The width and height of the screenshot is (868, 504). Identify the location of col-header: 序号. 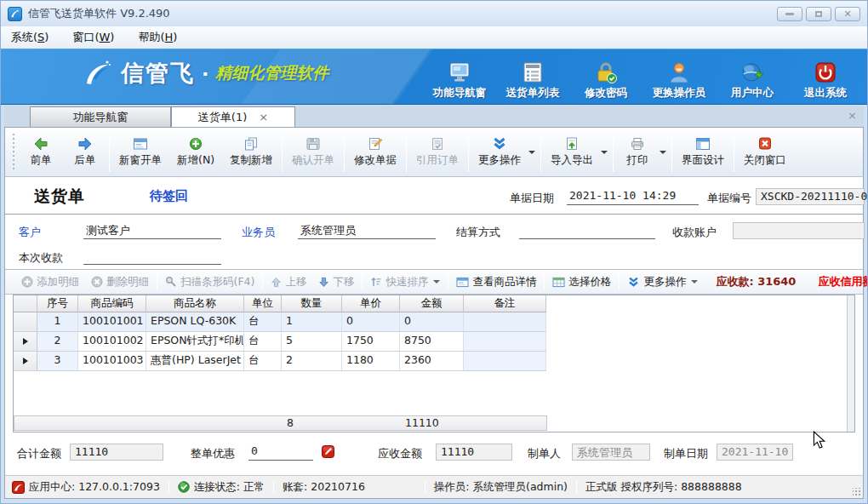
(58, 304).